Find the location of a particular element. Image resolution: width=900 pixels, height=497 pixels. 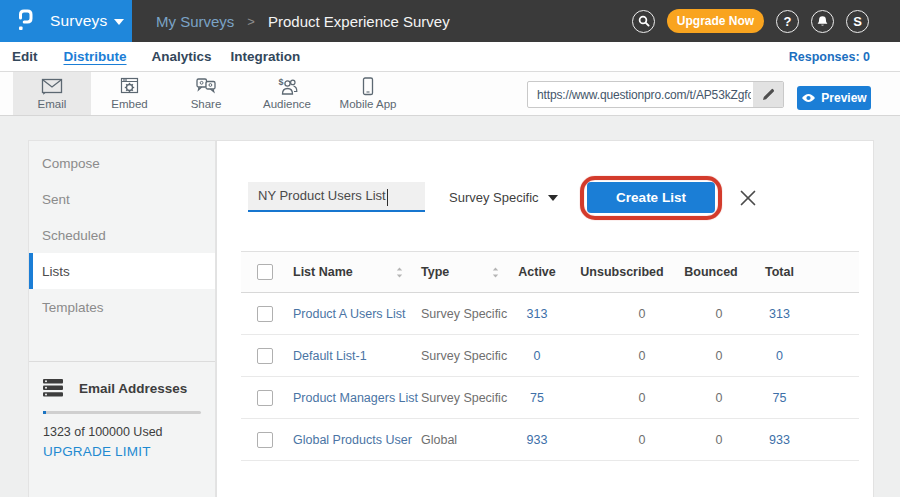

cell-type: Global is located at coordinates (461, 440).